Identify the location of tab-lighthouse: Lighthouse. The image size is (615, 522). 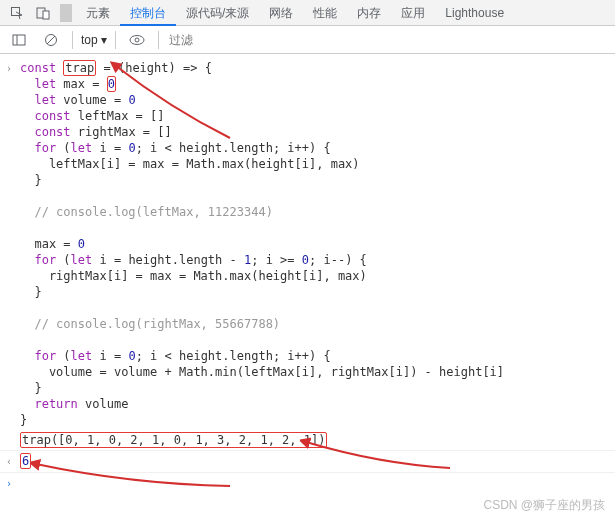
(474, 13).